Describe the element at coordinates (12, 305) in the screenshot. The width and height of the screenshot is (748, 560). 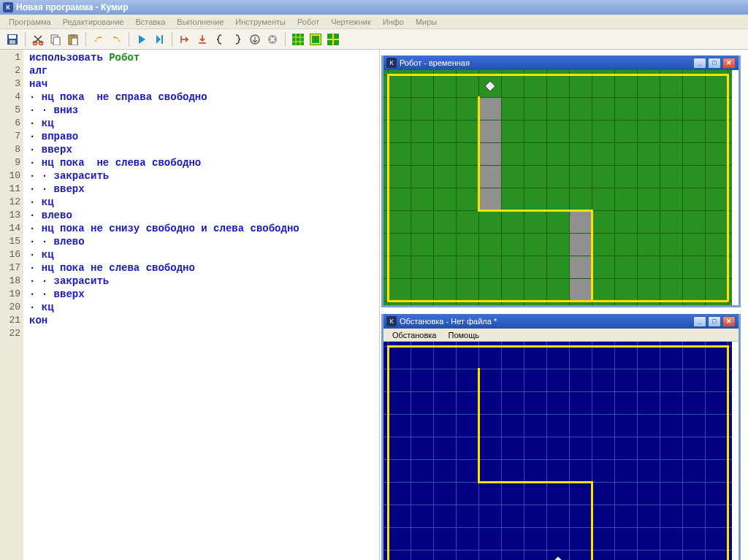
I see `line-gutter: 12345678910111213141516171819202122` at that location.